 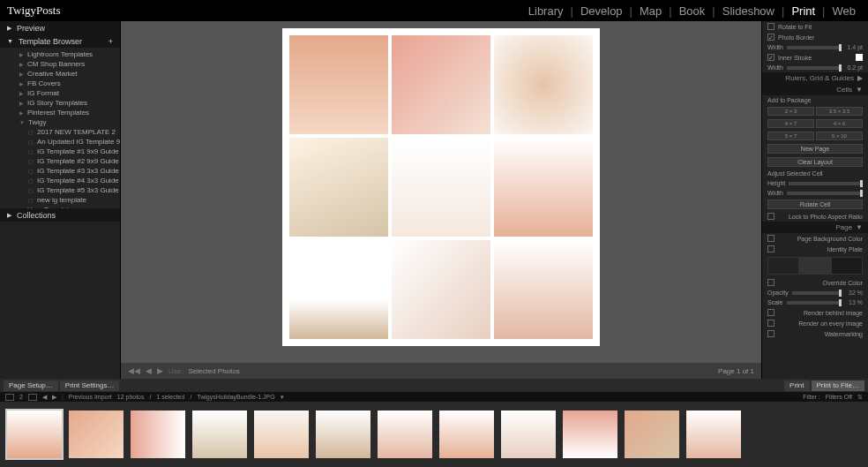 I want to click on height-slider, so click(x=826, y=184).